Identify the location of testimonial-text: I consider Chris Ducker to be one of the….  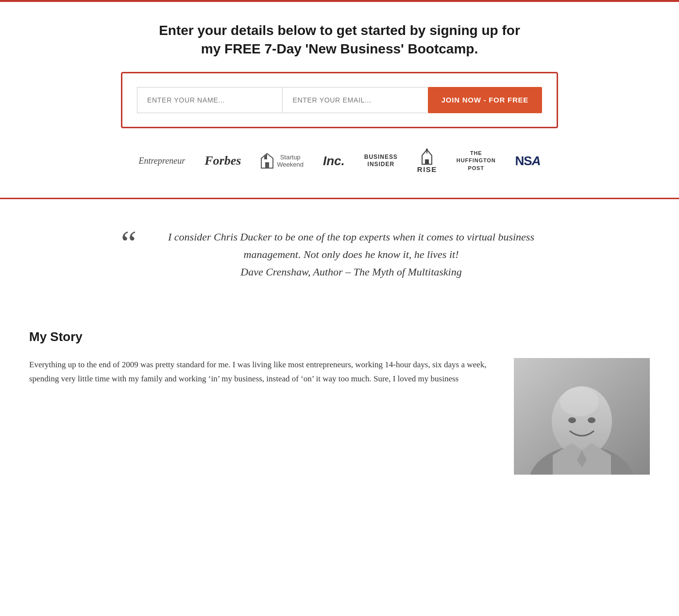
(351, 255).